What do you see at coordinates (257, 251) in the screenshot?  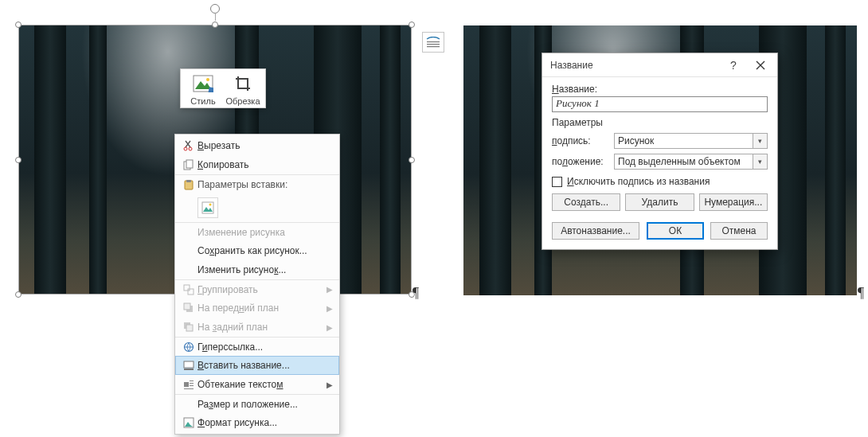 I see `menu-save-as-image: Сохранить как рисунок...` at bounding box center [257, 251].